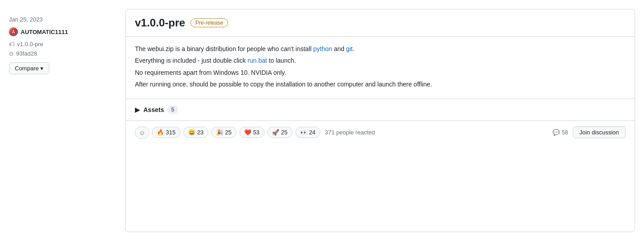 Image resolution: width=644 pixels, height=241 pixels. I want to click on assets-label: Assets, so click(154, 110).